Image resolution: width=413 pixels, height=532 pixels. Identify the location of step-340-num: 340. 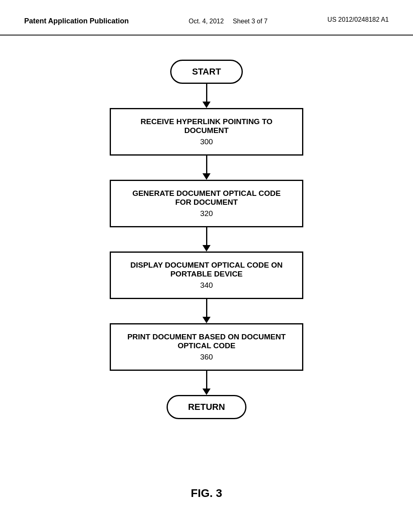
(206, 285).